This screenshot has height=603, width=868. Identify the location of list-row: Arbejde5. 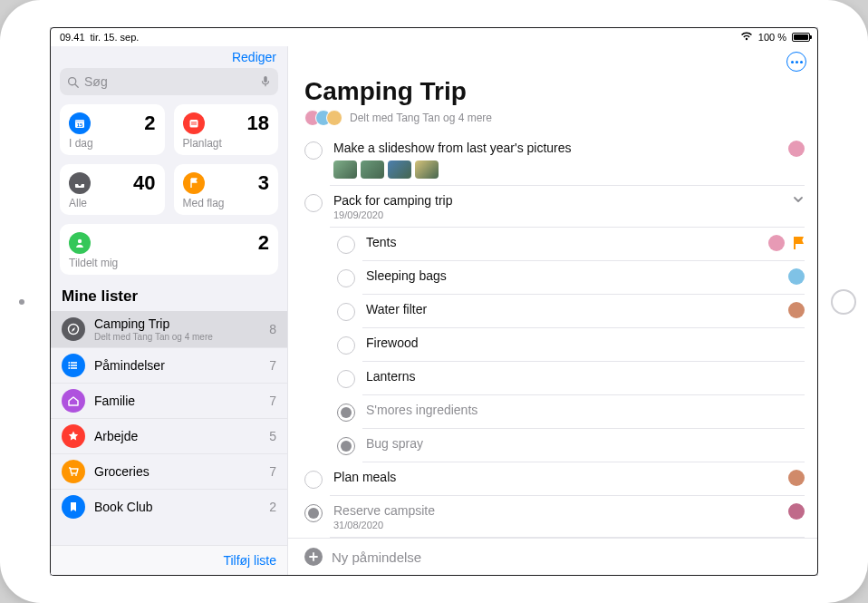
(169, 437).